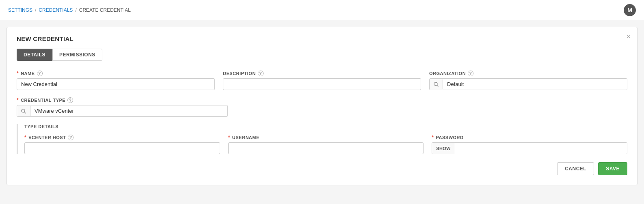 The image size is (644, 204). Describe the element at coordinates (322, 39) in the screenshot. I see `card-title: NEW CREDENTIAL` at that location.